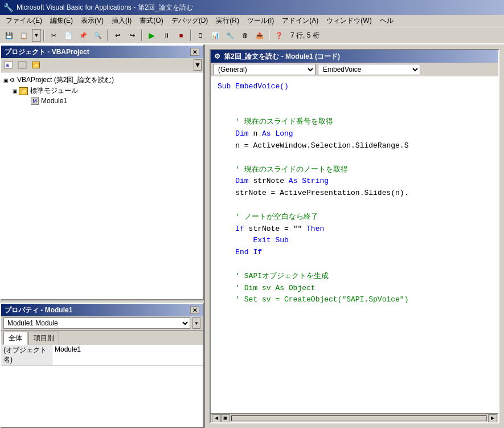 Image resolution: width=504 pixels, height=428 pixels. I want to click on proj-tb-view-obj, so click(22, 65).